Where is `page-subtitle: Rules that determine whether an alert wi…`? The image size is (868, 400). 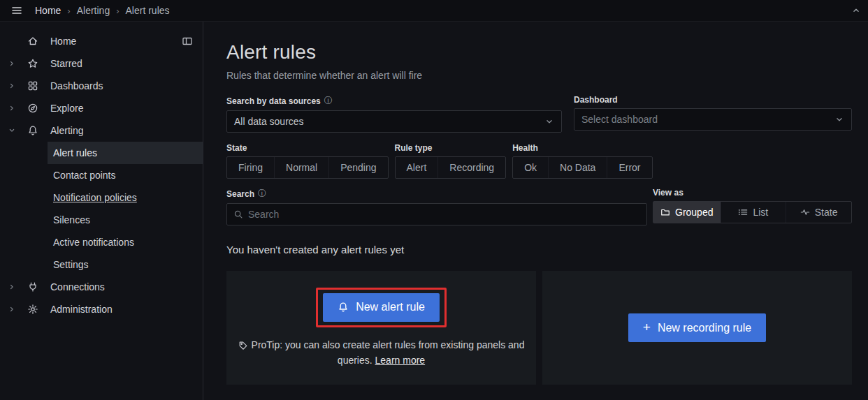
page-subtitle: Rules that determine whether an alert wi… is located at coordinates (540, 75).